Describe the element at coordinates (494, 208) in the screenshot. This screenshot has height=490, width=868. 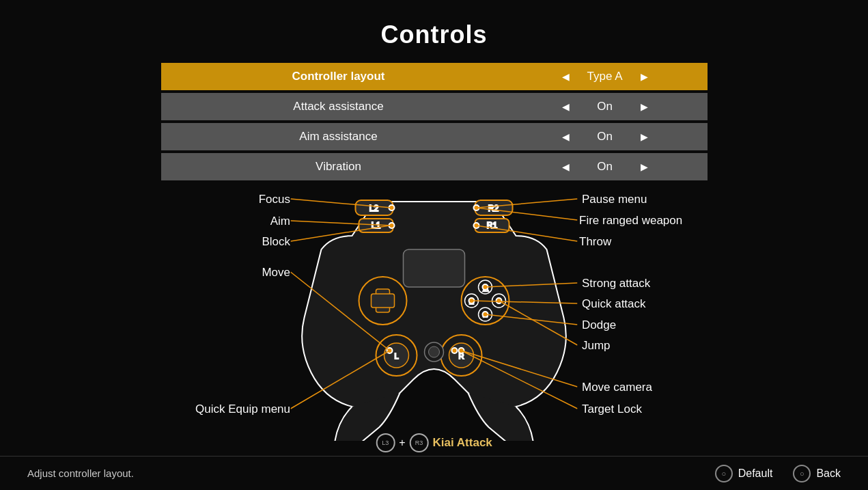
I see `svg-text: R2` at that location.